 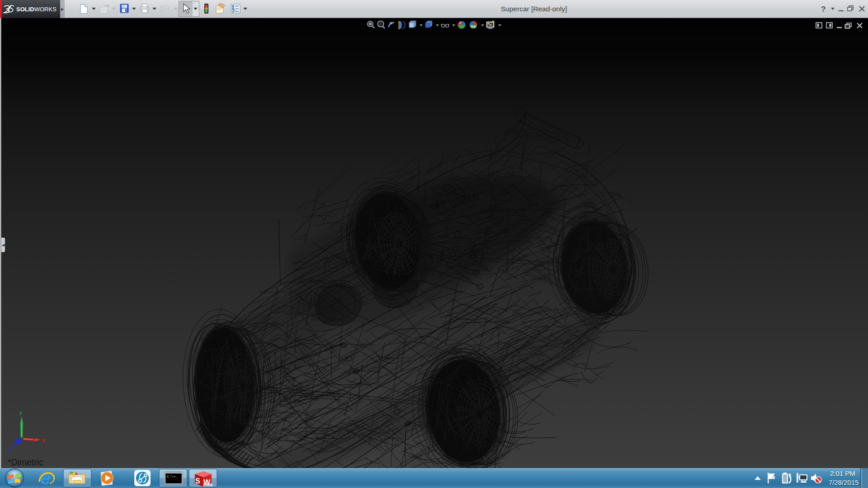 What do you see at coordinates (198, 481) in the screenshot?
I see `svg-text: S` at bounding box center [198, 481].